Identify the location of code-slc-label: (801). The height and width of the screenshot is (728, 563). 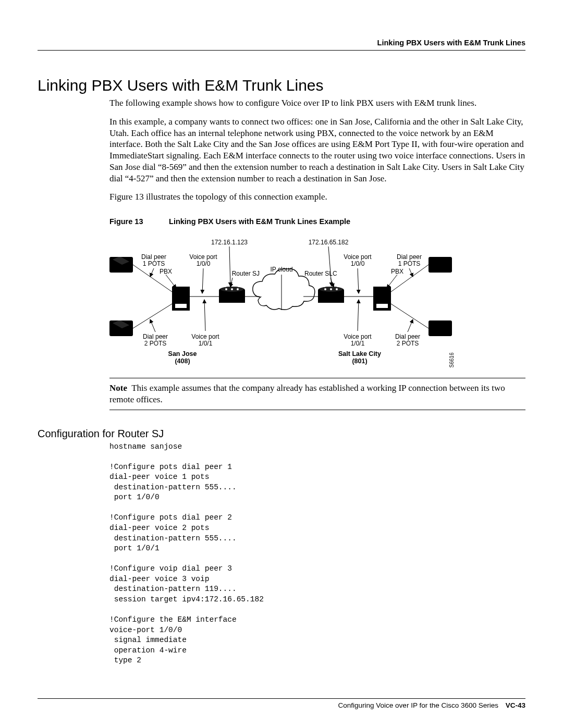
(360, 361).